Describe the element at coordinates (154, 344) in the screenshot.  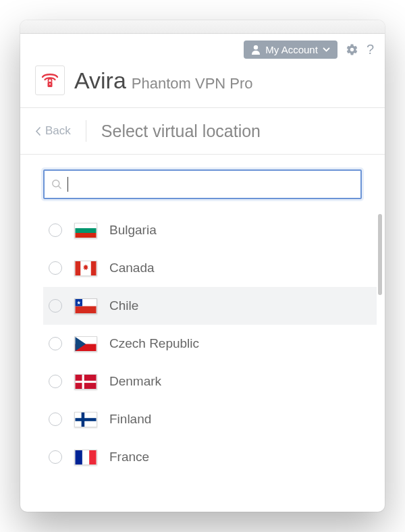
I see `location-name: Czech Republic` at that location.